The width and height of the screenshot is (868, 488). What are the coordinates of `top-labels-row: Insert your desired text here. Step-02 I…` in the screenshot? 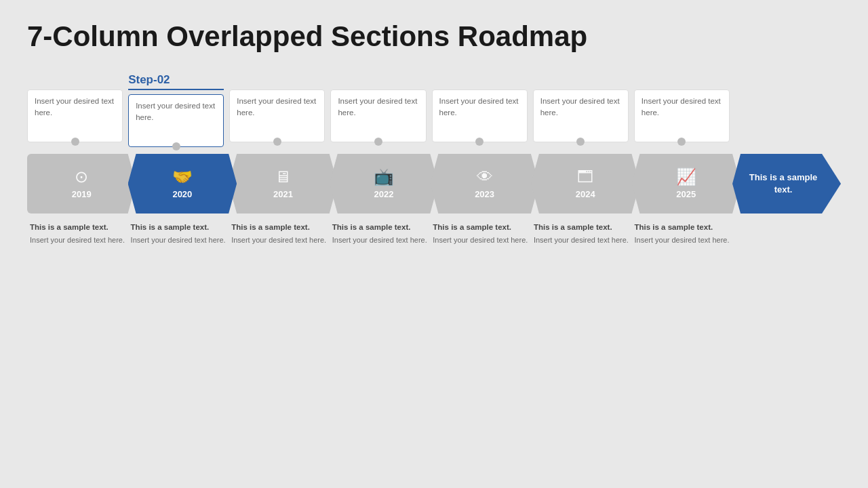 It's located at (434, 110).